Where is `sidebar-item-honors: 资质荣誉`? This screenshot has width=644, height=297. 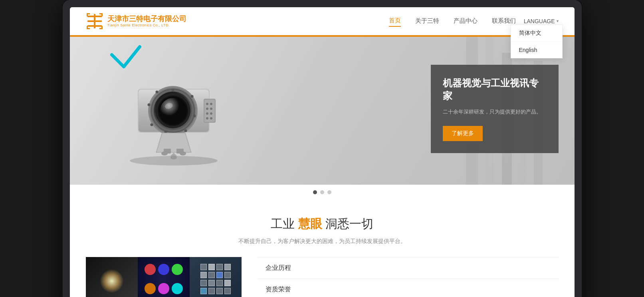 sidebar-item-honors: 资质荣誉 is located at coordinates (408, 288).